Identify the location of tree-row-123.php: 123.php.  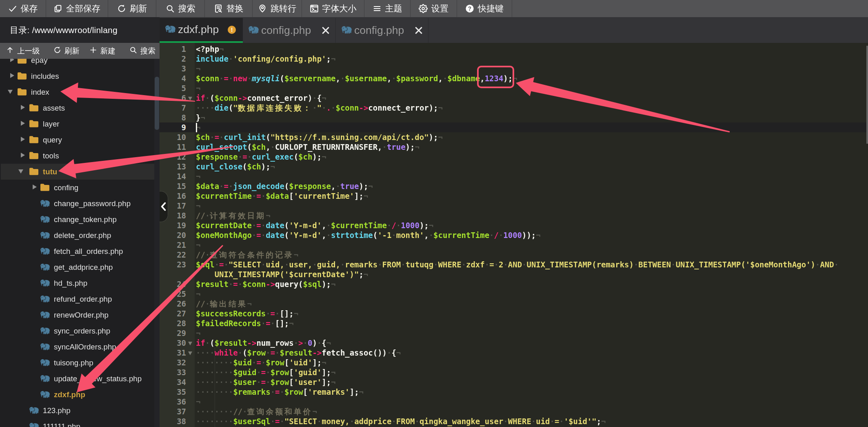
(77, 411).